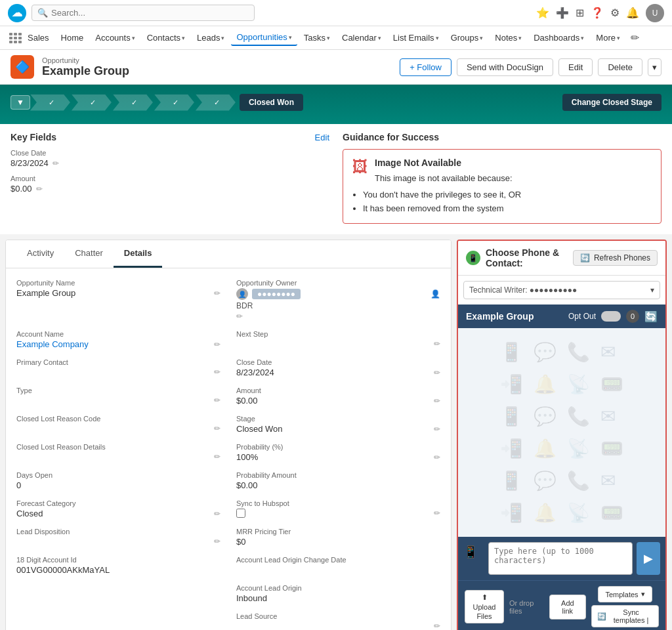  I want to click on grid-menu-icon, so click(14, 38).